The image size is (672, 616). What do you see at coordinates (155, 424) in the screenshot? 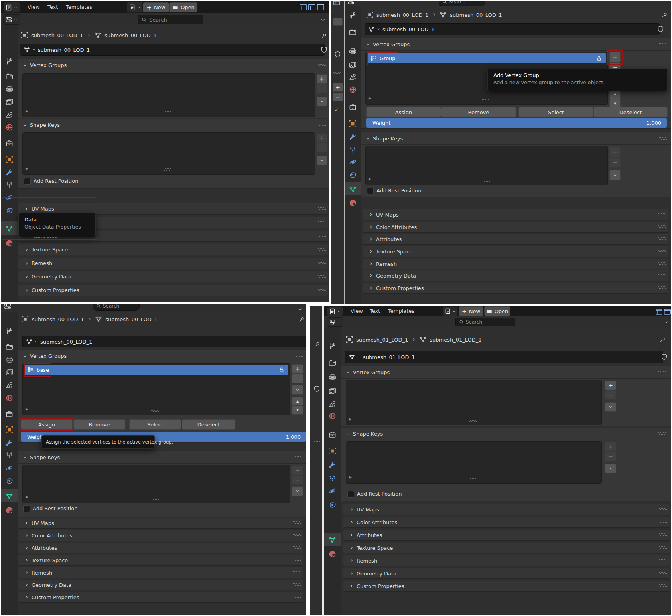
I see `select-button: Select` at bounding box center [155, 424].